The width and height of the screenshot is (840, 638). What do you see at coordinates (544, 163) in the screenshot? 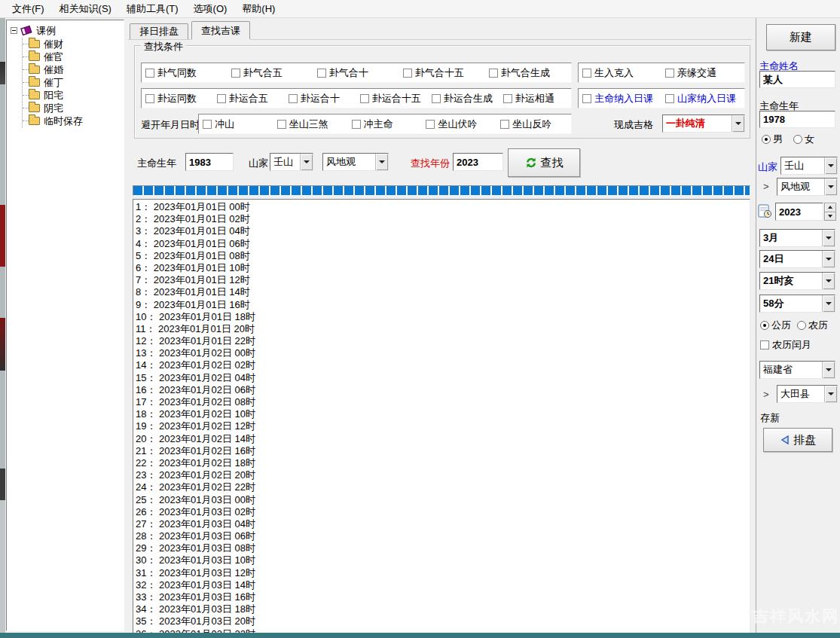
I see `search-button: 查找` at bounding box center [544, 163].